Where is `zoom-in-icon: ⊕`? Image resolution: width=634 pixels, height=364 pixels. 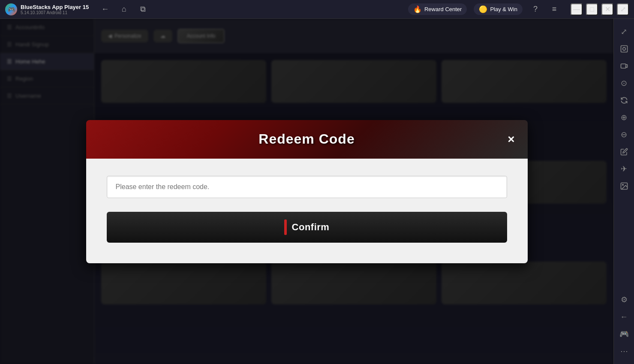 zoom-in-icon: ⊕ is located at coordinates (624, 117).